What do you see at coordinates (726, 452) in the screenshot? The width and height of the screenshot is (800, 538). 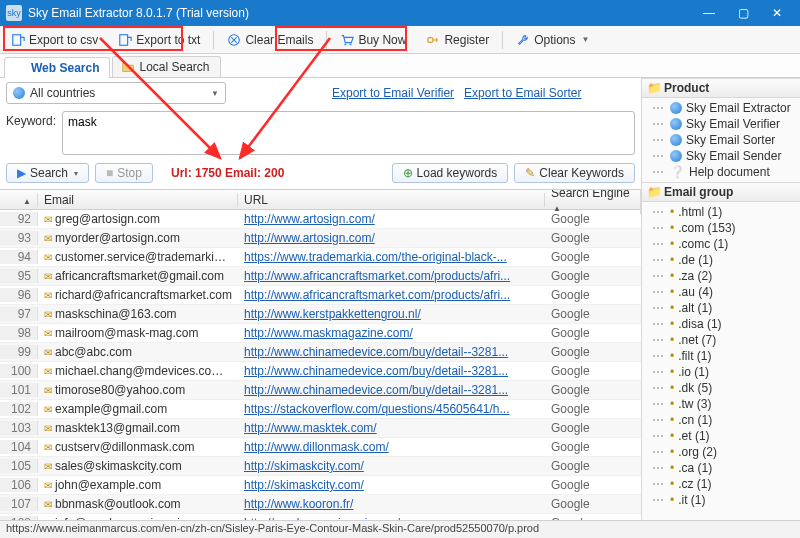 I see `email-group-item: ⋯•.org (2)` at bounding box center [726, 452].